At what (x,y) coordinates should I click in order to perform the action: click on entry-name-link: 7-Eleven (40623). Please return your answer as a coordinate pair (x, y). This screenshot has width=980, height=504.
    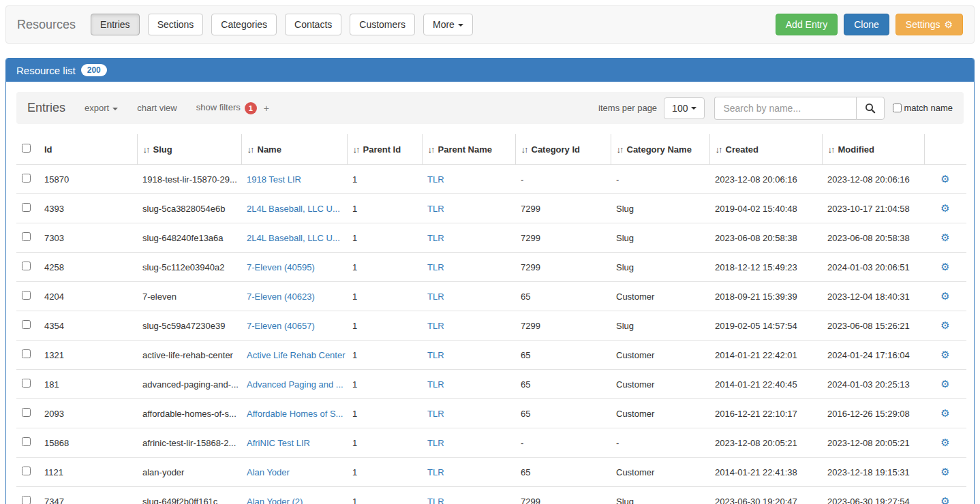
    Looking at the image, I should click on (281, 297).